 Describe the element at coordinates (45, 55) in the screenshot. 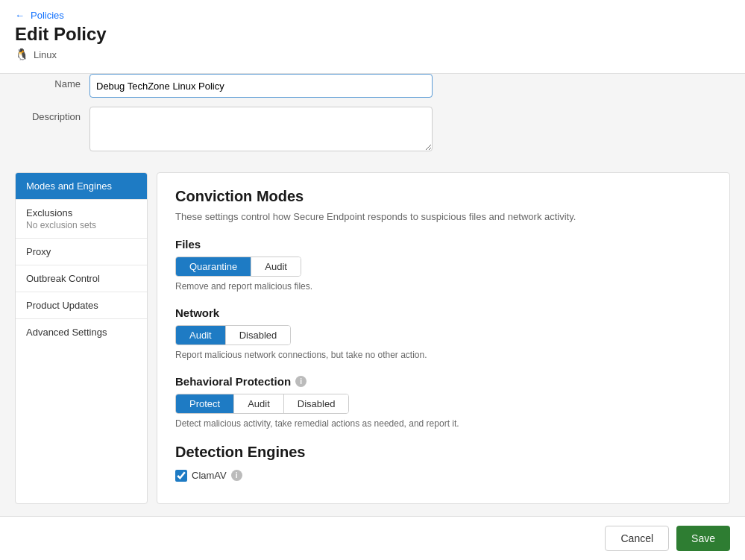

I see `os-name: Linux` at that location.